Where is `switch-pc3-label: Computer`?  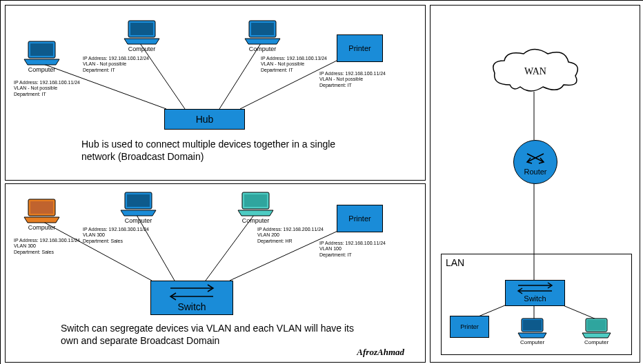 switch-pc3-label: Computer is located at coordinates (255, 221).